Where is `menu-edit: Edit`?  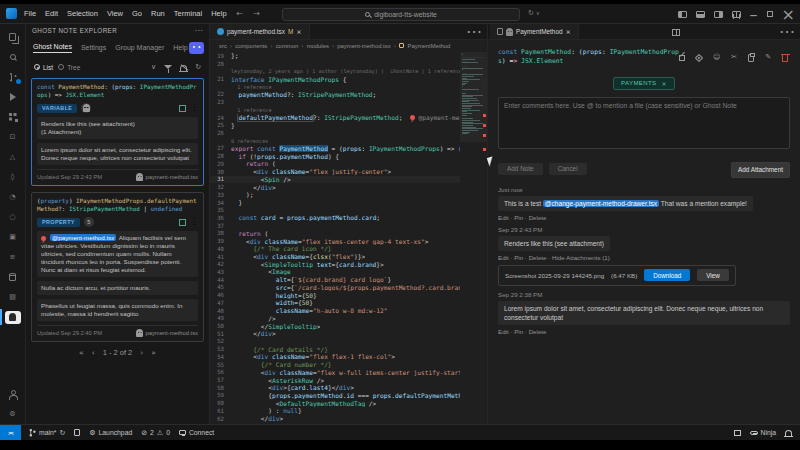
menu-edit: Edit is located at coordinates (52, 14).